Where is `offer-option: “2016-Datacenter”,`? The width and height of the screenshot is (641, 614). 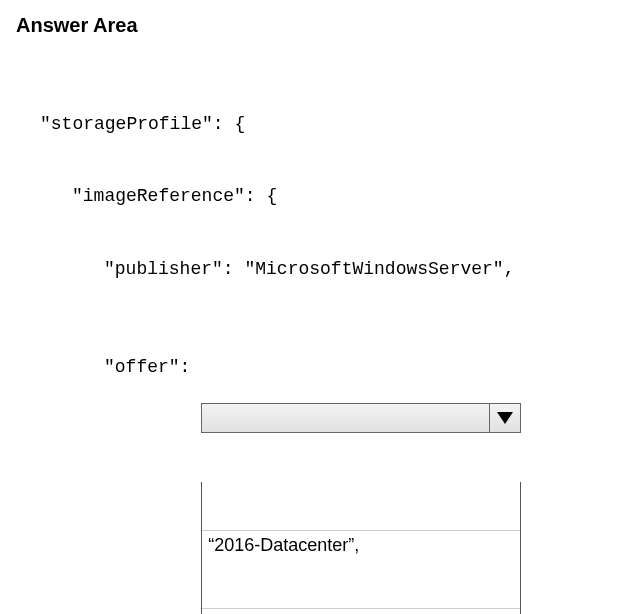
offer-option: “2016-Datacenter”, is located at coordinates (361, 544).